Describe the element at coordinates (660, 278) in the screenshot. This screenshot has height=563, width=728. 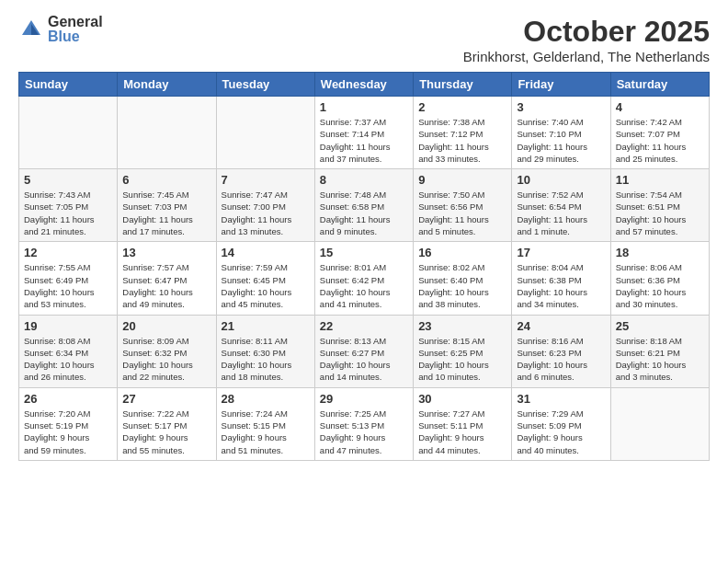
I see `calendar-cell-w3-d7: 18Sunrise: 8:06 AM Sunset: 6:36 PM Dayli…` at that location.